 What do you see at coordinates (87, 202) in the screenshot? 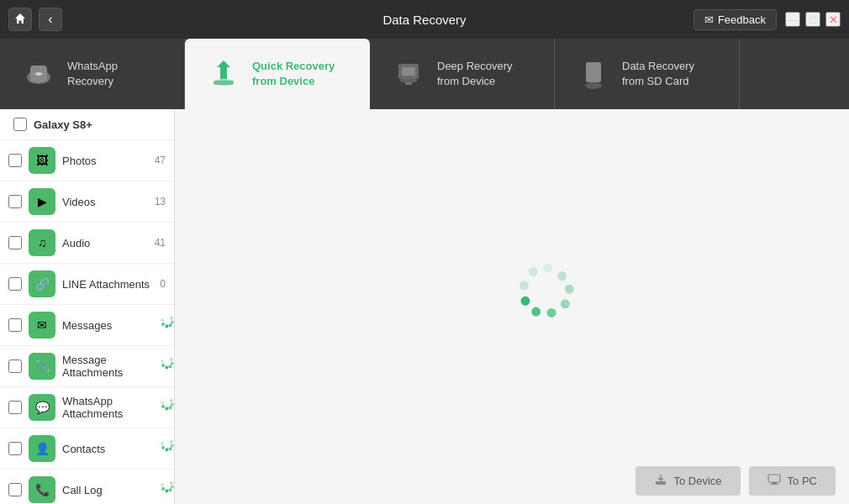
I see `sidebar-item-videos: ▶Videos13` at bounding box center [87, 202].